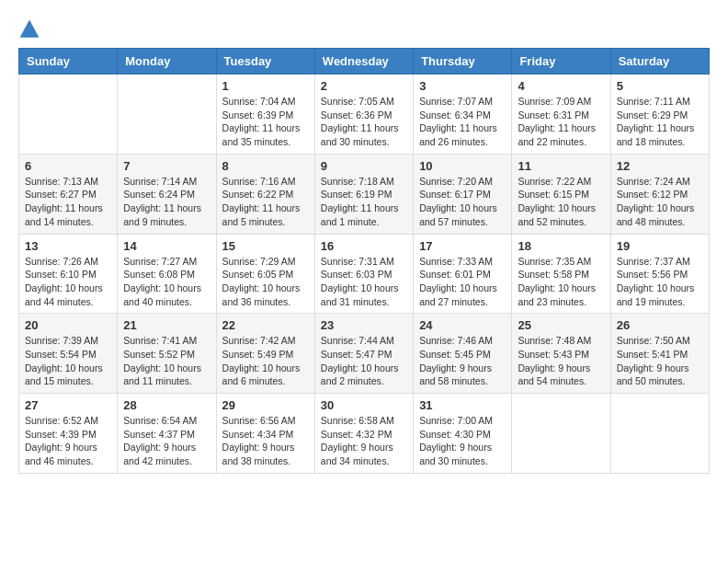  I want to click on calendar-cell: 24Sunrise: 7:46 AMSunset: 5:45 PMDayligh…, so click(463, 353).